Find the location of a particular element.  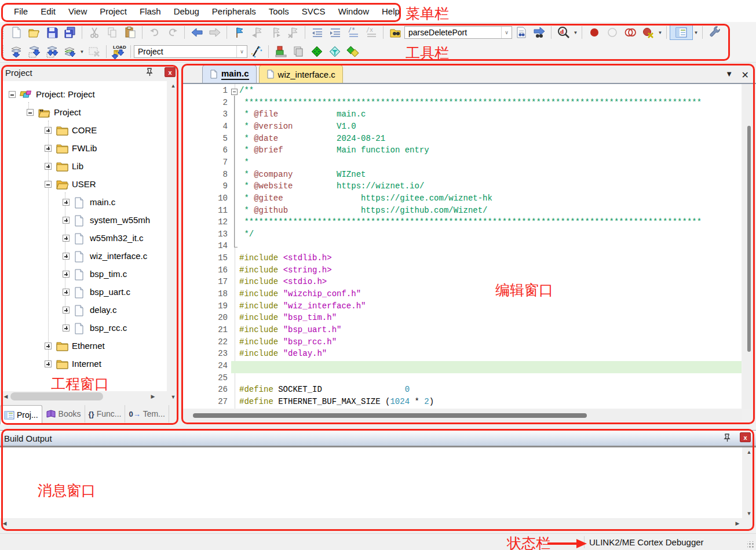

tree-item-internet: Internet is located at coordinates (73, 364).